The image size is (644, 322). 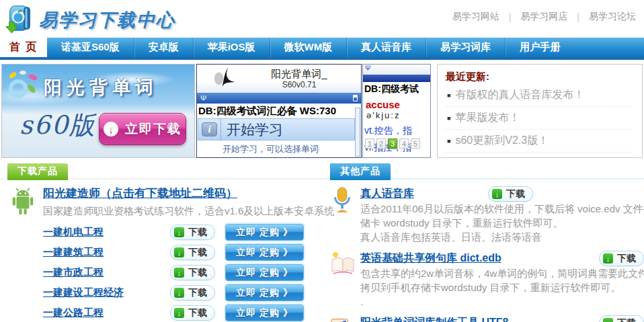 I want to click on product-link: 一建公路工程, so click(x=73, y=313).